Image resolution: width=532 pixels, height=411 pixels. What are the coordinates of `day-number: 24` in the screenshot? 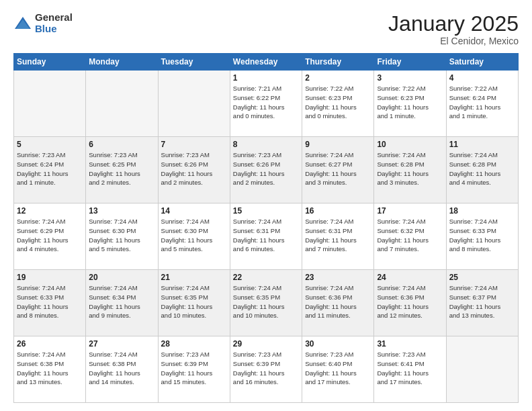 It's located at (410, 277).